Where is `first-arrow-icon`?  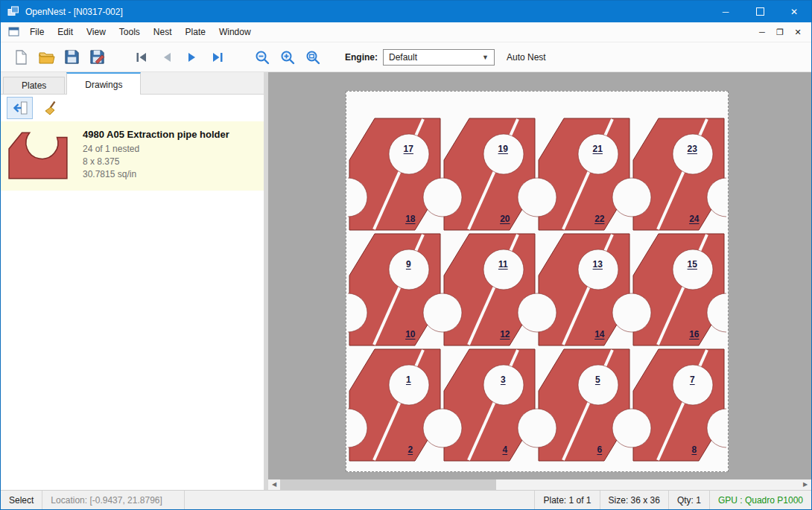
first-arrow-icon is located at coordinates (142, 57).